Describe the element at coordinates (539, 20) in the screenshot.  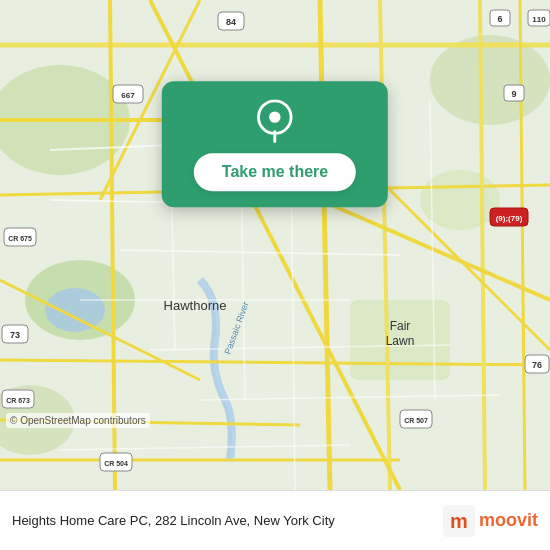
I see `svg-text: 110` at that location.